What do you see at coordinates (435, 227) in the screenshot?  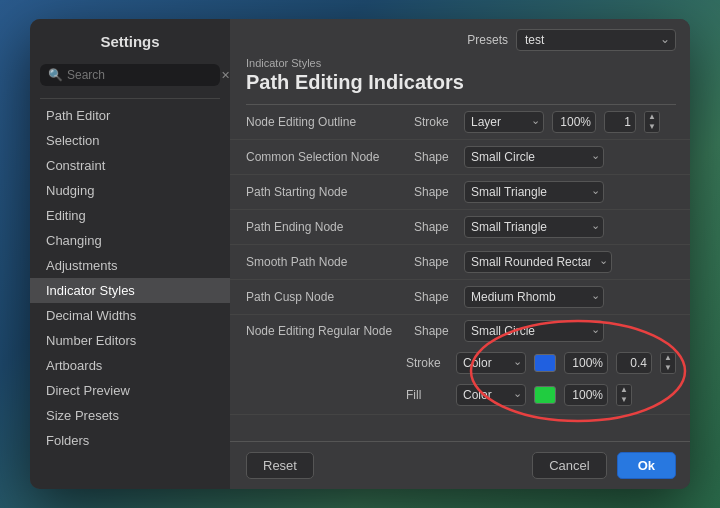 I see `path-ending-node-type: Shape` at bounding box center [435, 227].